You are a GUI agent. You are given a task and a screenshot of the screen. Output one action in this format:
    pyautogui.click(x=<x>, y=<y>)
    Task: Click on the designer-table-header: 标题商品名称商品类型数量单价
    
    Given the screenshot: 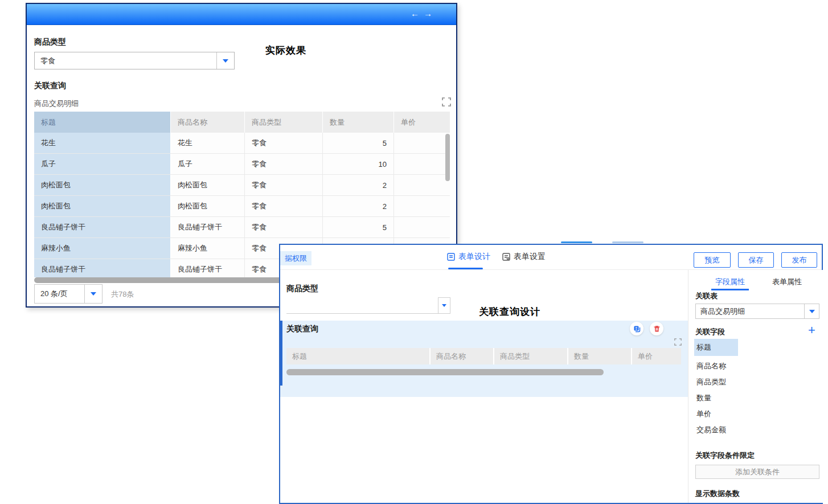 What is the action you would take?
    pyautogui.click(x=484, y=357)
    